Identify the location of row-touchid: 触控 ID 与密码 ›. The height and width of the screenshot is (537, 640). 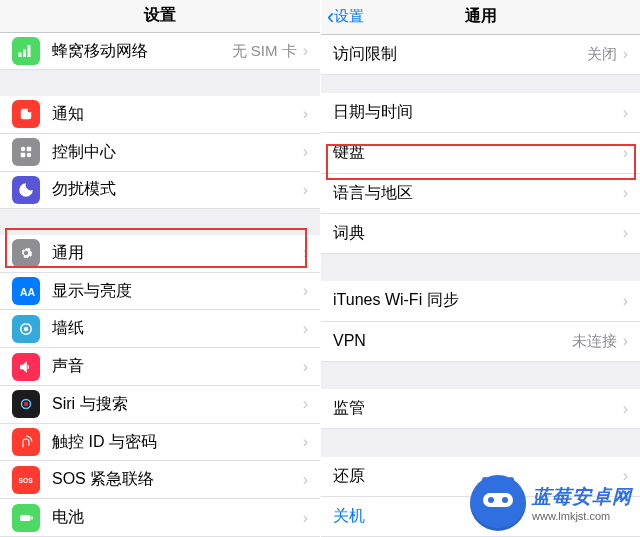
(160, 443).